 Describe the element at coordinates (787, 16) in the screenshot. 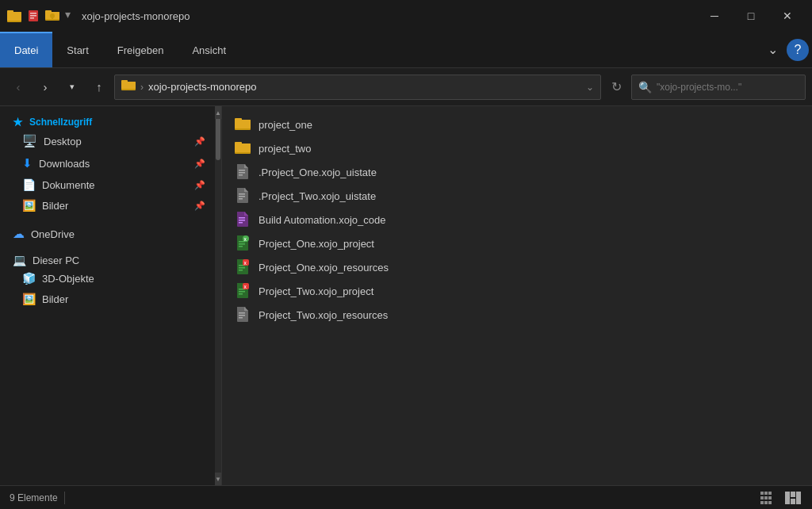

I see `close-button: ✕` at that location.